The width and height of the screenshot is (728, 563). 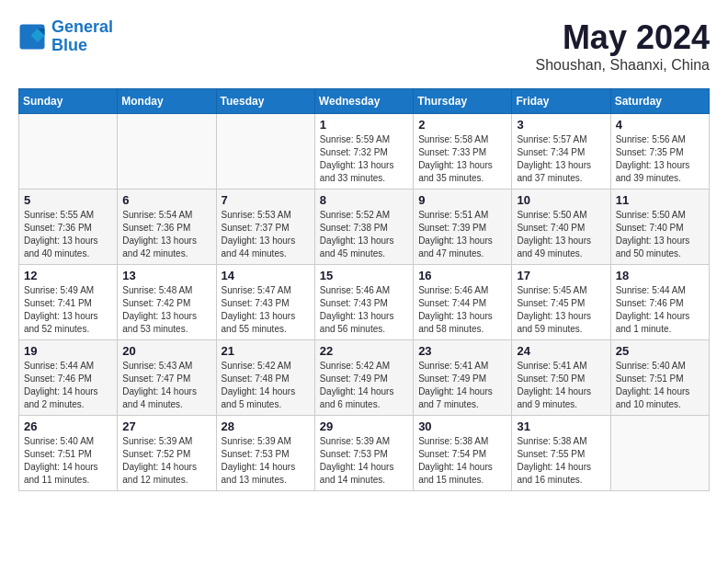 What do you see at coordinates (70, 45) in the screenshot?
I see `logo-line2: Blue` at bounding box center [70, 45].